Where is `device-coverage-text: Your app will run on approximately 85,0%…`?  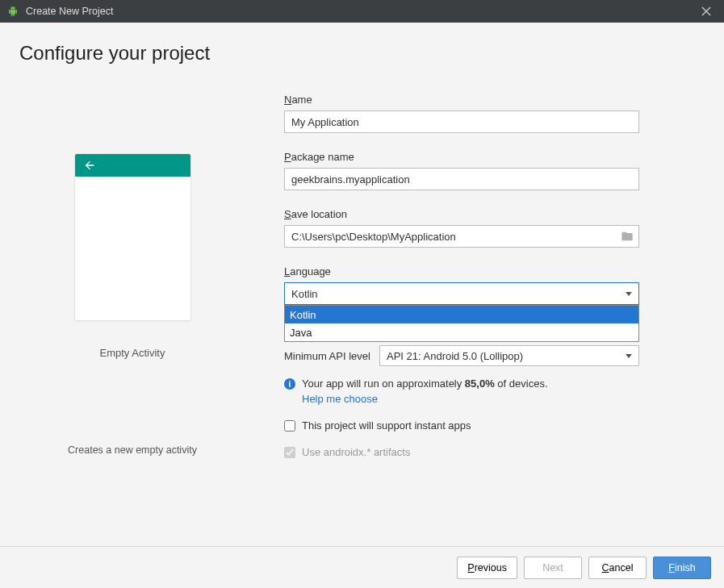
device-coverage-text: Your app will run on approximately 85,0%… is located at coordinates (425, 384).